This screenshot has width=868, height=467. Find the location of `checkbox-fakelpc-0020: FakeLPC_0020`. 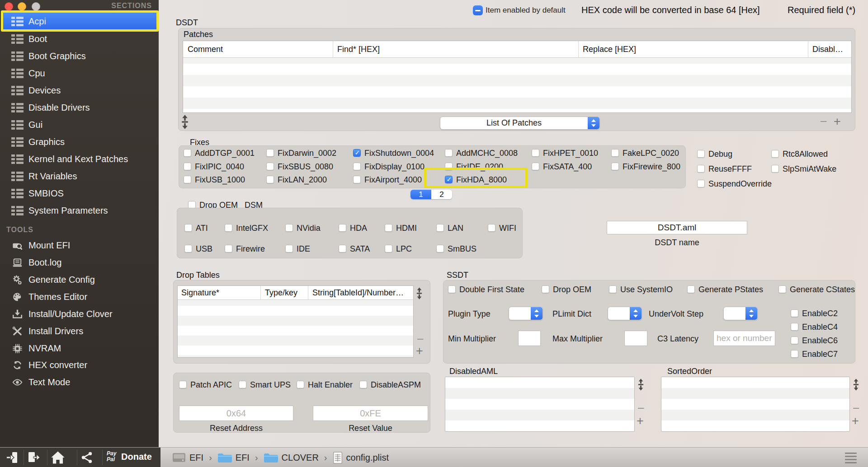

checkbox-fakelpc-0020: FakeLPC_0020 is located at coordinates (645, 153).